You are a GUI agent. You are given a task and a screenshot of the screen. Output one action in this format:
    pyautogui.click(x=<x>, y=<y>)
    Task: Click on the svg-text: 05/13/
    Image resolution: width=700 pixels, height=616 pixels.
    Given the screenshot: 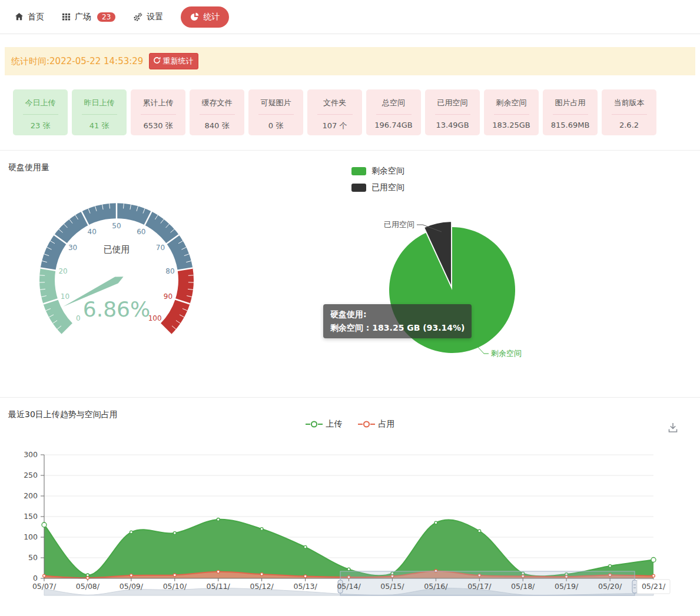 What is the action you would take?
    pyautogui.click(x=305, y=586)
    